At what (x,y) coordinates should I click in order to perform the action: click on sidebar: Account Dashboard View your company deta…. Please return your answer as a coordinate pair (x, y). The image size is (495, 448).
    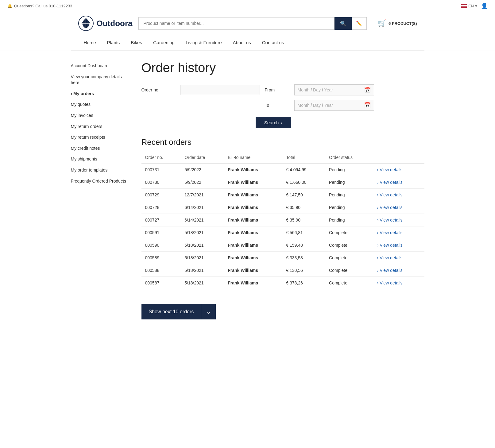
    Looking at the image, I should click on (102, 190).